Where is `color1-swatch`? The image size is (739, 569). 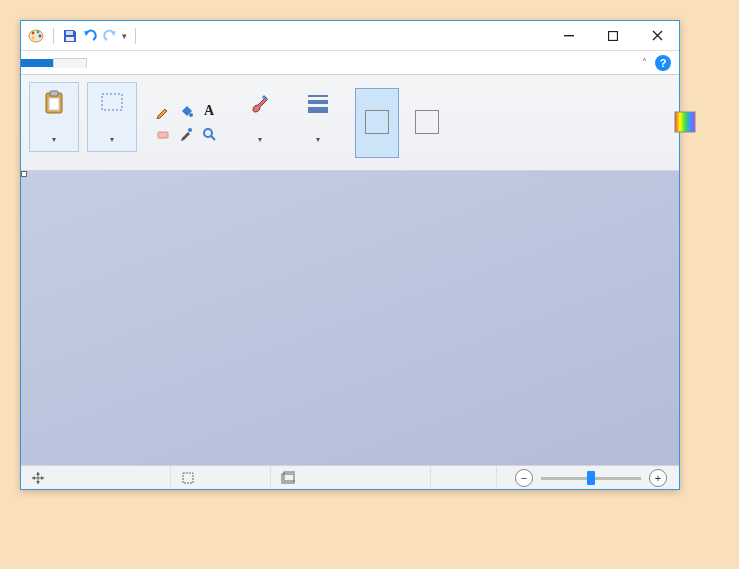
color1-swatch is located at coordinates (377, 122).